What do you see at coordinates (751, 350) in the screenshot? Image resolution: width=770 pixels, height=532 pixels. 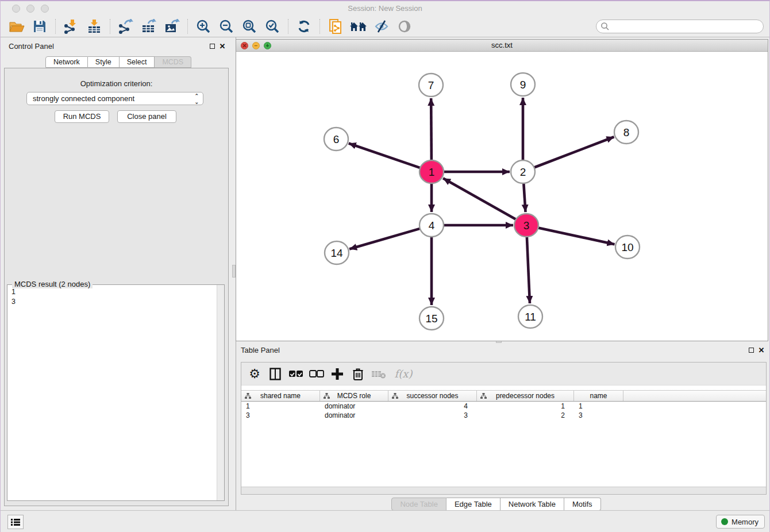 I see `table-panel-float-button` at bounding box center [751, 350].